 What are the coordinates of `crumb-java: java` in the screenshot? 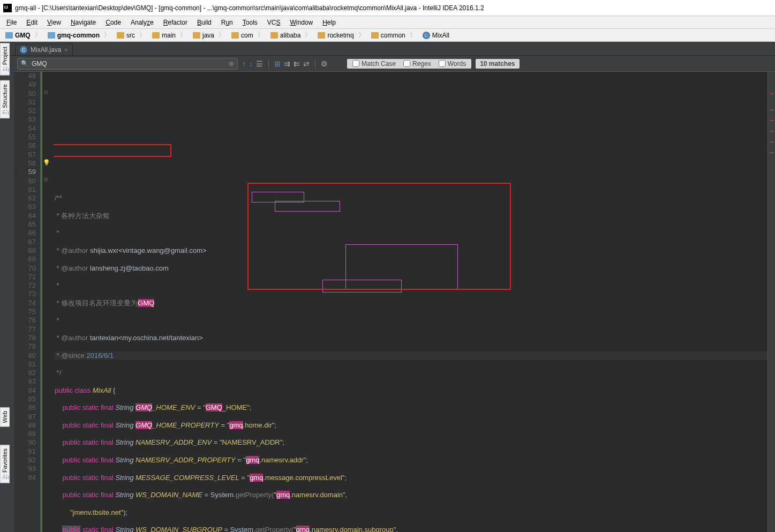 It's located at (209, 35).